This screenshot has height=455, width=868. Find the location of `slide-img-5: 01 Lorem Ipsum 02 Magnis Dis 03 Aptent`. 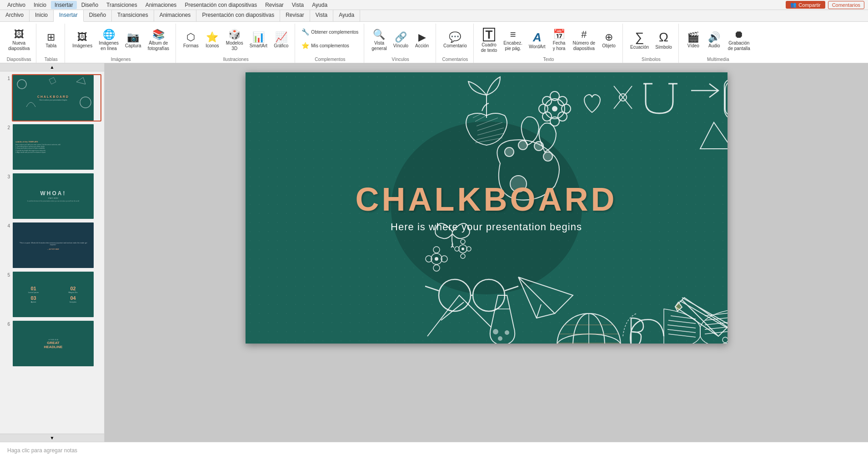

slide-img-5: 01 Lorem Ipsum 02 Magnis Dis 03 Aptent is located at coordinates (56, 294).